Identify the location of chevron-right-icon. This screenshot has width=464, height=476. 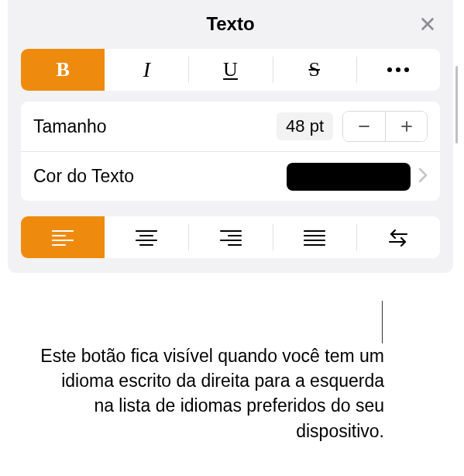
(423, 177).